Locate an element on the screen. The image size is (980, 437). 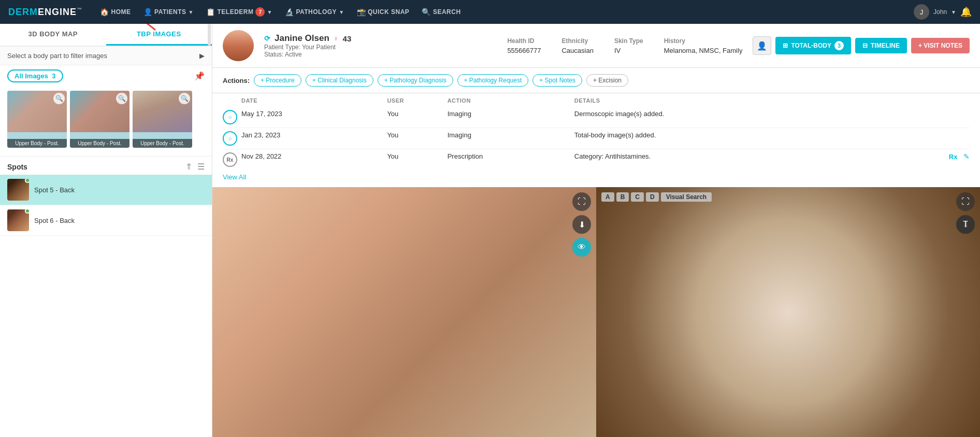
edit-icon: ✎ is located at coordinates (967, 157).